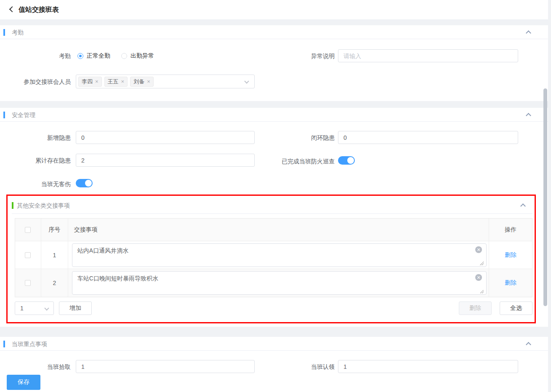  What do you see at coordinates (475, 308) in the screenshot?
I see `batch-delete-button: 删除` at bounding box center [475, 308].